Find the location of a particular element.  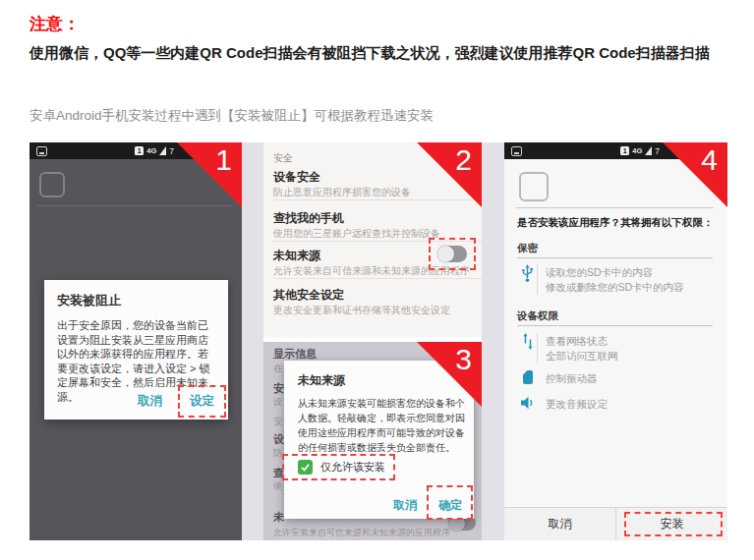

checkbox-label: 仅允许该安装 is located at coordinates (353, 468).